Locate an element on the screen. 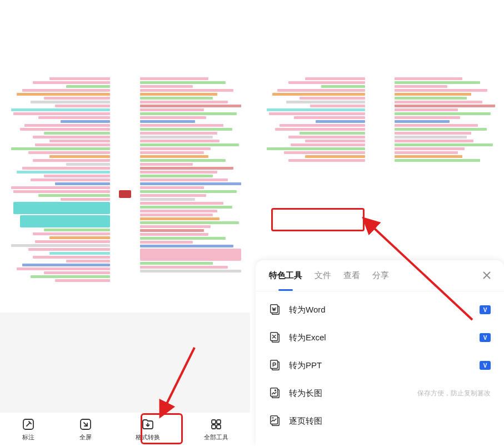  convert-excel-label: 转为Excel is located at coordinates (380, 338).